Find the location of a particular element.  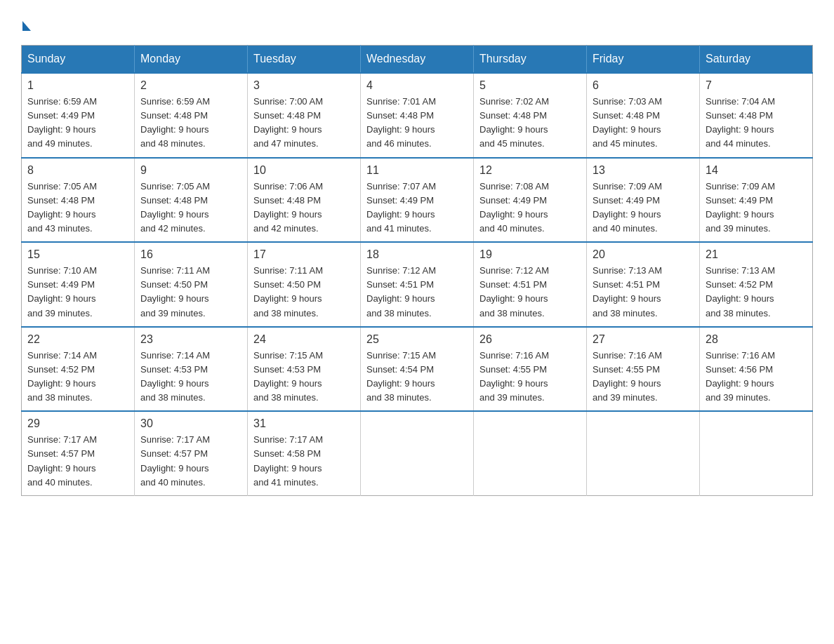

calendar-day-cell: 24 Sunrise: 7:15 AM Sunset: 4:53 PM Dayl… is located at coordinates (305, 369).